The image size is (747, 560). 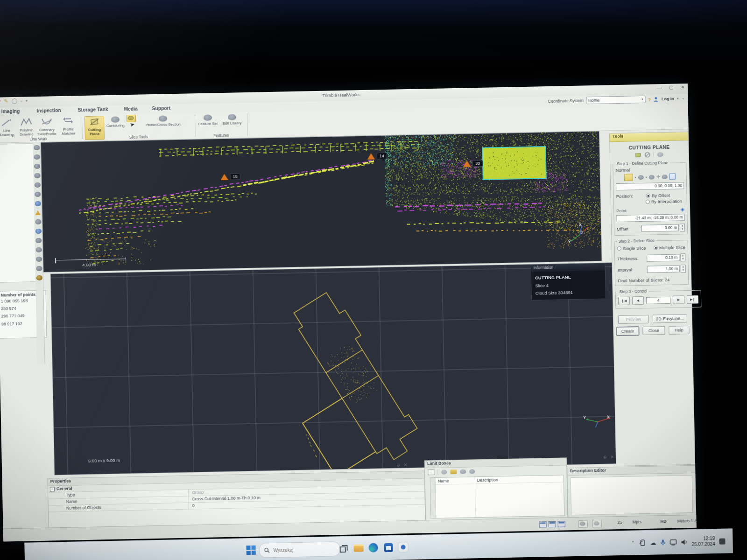 I want to click on profile-matcher-button: Profile Matcher, so click(x=68, y=126).